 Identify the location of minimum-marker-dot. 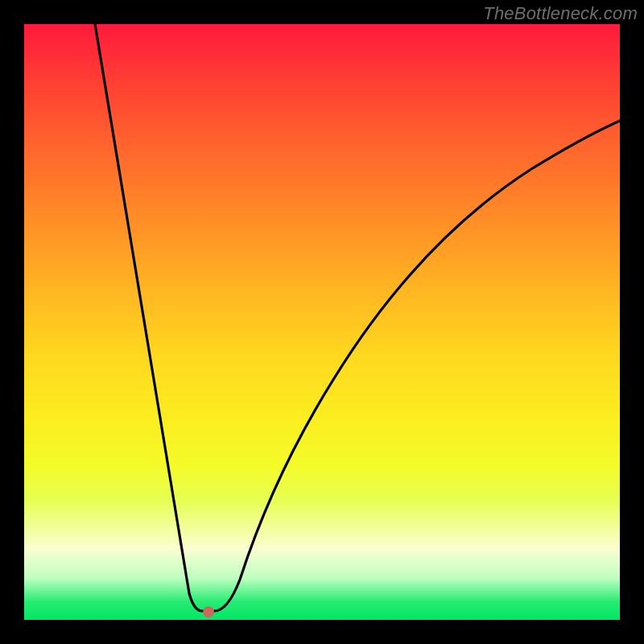
(208, 612).